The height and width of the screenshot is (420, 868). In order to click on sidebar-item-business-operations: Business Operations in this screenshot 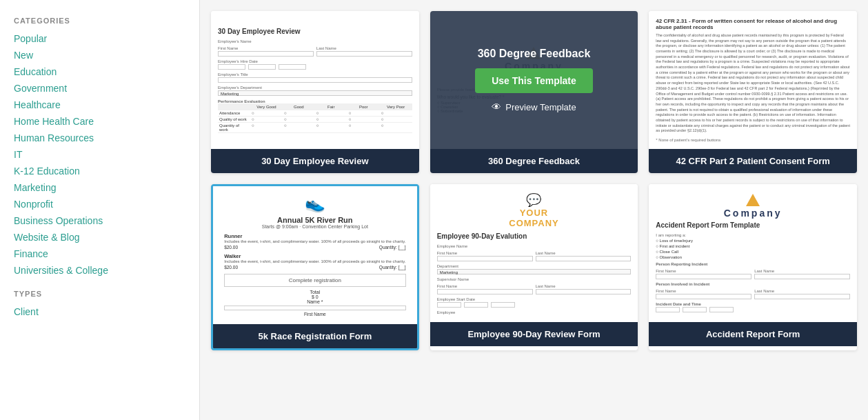, I will do `click(99, 221)`.